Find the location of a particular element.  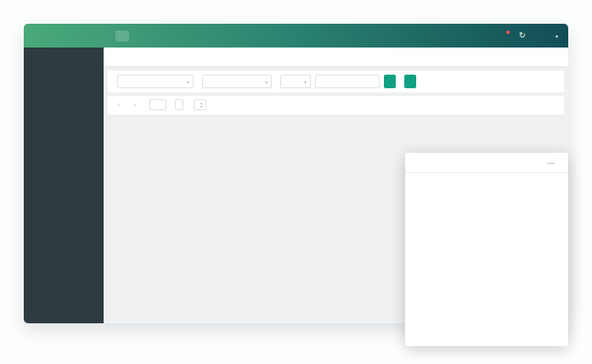

sidebar-collapse-button is located at coordinates (122, 36).